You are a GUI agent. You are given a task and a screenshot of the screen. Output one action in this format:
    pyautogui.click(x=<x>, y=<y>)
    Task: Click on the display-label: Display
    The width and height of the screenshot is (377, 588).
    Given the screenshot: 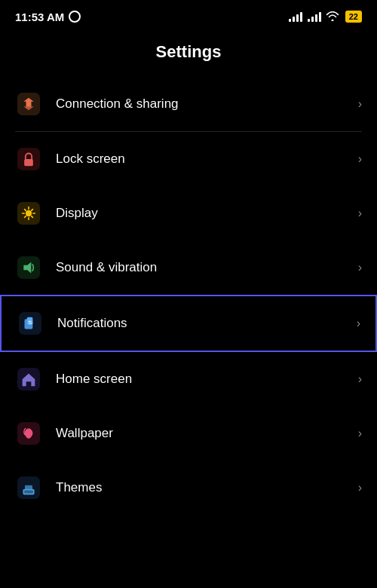 What is the action you would take?
    pyautogui.click(x=207, y=213)
    